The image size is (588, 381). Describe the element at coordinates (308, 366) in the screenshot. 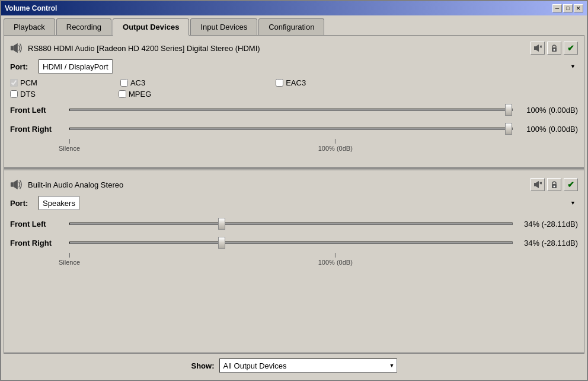

I see `show-select-wrapper: All Output Devices Hardware Output Devic…` at that location.